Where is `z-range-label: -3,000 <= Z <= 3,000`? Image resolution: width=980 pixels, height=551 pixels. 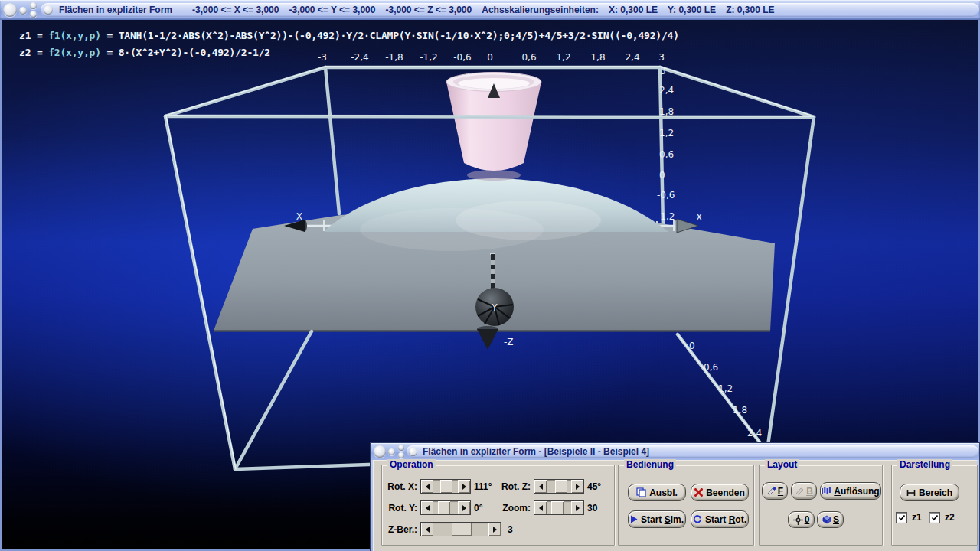 z-range-label: -3,000 <= Z <= 3,000 is located at coordinates (429, 10).